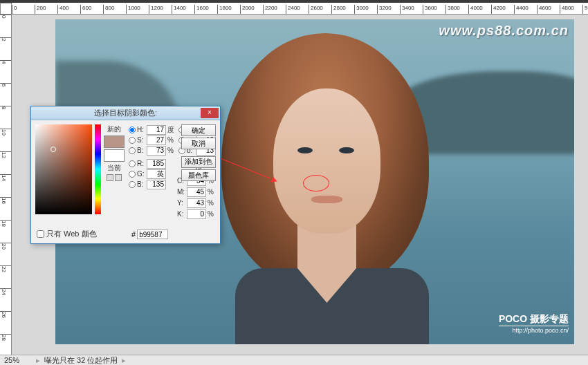 The width and height of the screenshot is (588, 365). What do you see at coordinates (196, 214) in the screenshot?
I see `k-field` at bounding box center [196, 214].